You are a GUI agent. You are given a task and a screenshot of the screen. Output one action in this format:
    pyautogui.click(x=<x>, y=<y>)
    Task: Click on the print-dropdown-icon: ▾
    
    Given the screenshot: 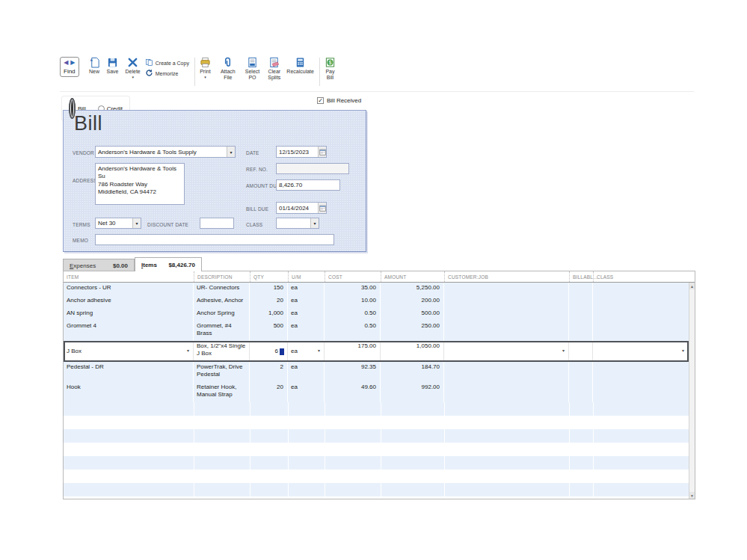 What is the action you would take?
    pyautogui.click(x=205, y=78)
    